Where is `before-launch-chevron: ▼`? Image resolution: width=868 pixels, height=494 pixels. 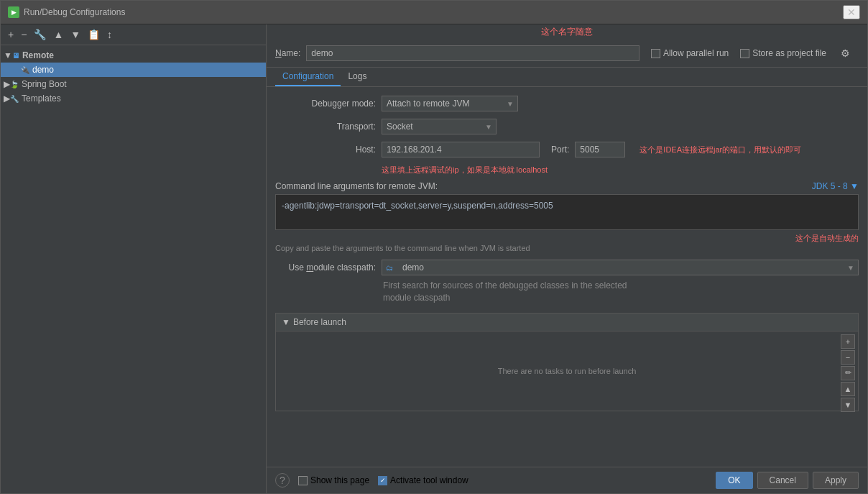
before-launch-chevron: ▼ is located at coordinates (286, 322).